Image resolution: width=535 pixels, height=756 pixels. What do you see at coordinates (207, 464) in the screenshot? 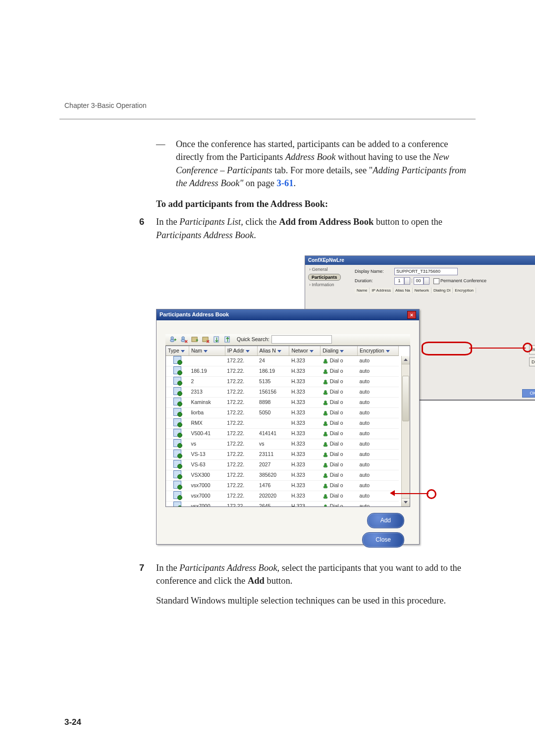
I see `cell-name: VS-63` at bounding box center [207, 464].